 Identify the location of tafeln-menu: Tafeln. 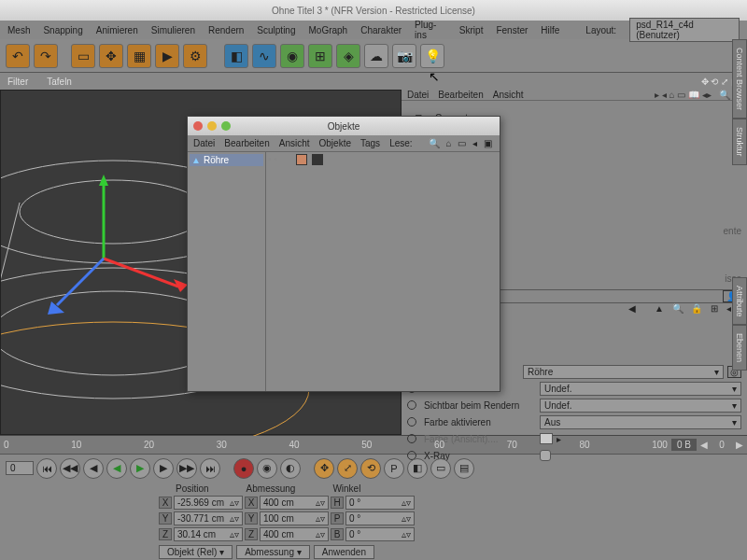
(60, 82).